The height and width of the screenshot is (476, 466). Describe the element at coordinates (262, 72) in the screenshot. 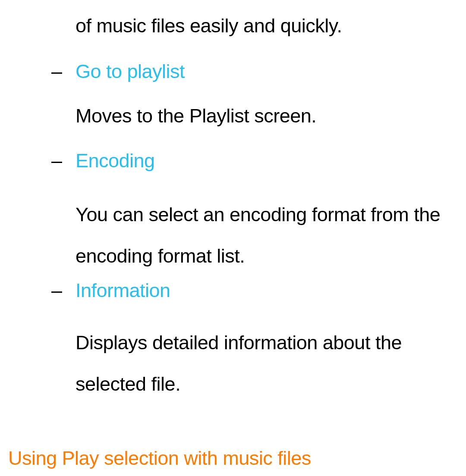

I see `list-item-title-go-to-playlist: Go to playlist` at that location.